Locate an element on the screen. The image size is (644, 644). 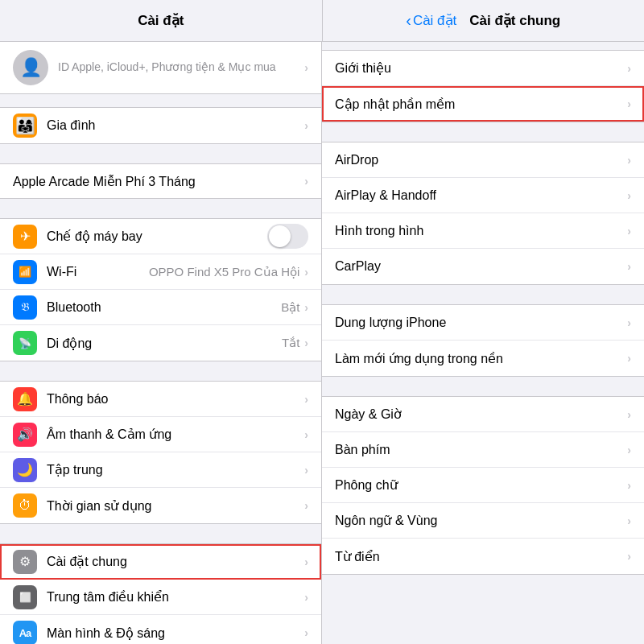
carplay-row: CarPlay › is located at coordinates (483, 266).